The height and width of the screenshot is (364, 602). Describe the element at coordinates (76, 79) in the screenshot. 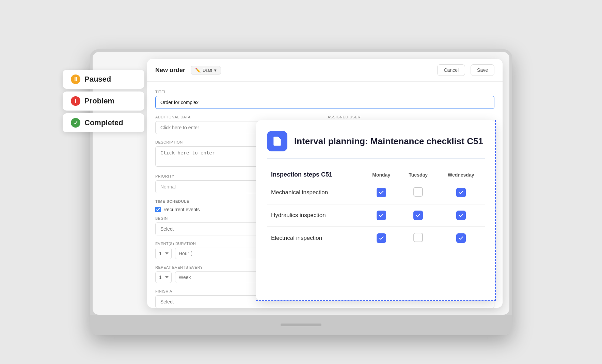

I see `paused-icon: ⏸` at that location.